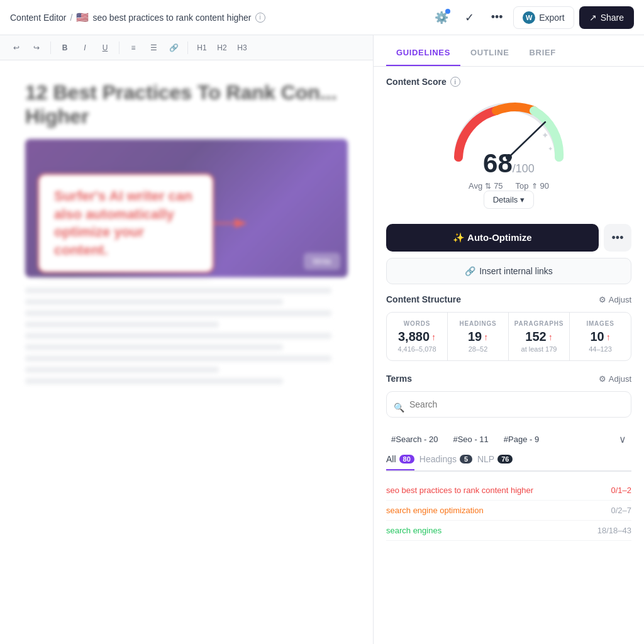 The height and width of the screenshot is (644, 644). What do you see at coordinates (490, 53) in the screenshot?
I see `tab-outline: OUTLINE` at bounding box center [490, 53].